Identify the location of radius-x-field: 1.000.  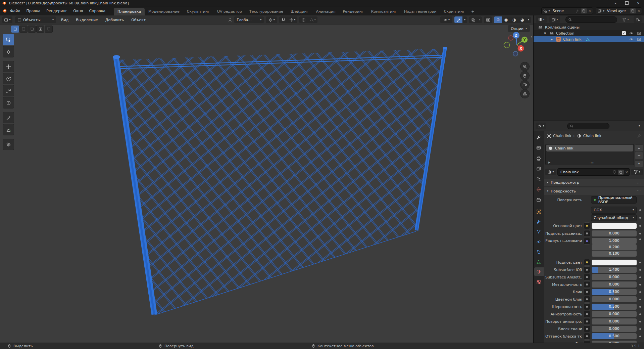
(614, 241).